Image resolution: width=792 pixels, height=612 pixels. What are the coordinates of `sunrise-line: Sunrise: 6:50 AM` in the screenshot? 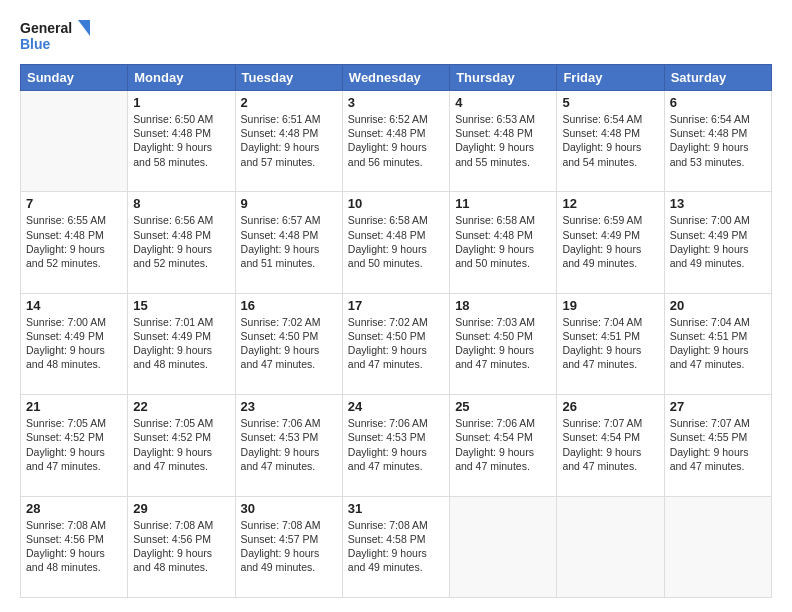 It's located at (181, 119).